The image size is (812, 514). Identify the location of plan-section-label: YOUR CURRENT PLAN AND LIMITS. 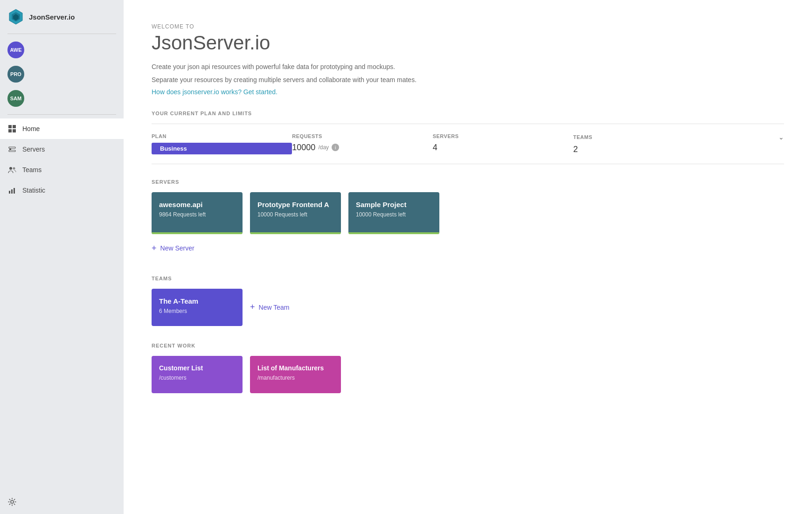
(468, 113).